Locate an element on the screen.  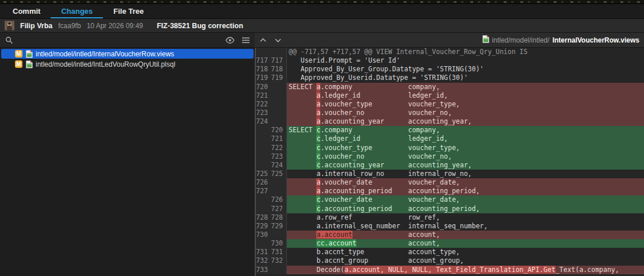
new-line-number: 727 is located at coordinates (278, 209).